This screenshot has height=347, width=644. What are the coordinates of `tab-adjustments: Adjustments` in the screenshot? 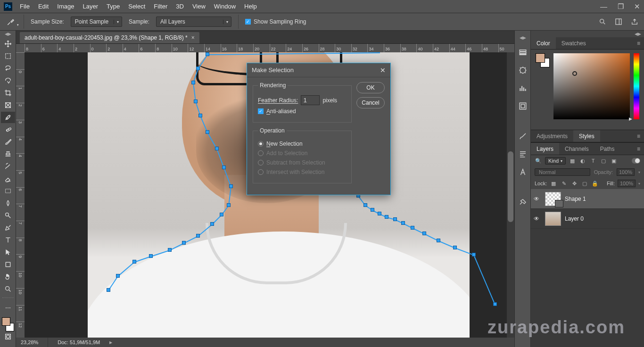 It's located at (552, 136).